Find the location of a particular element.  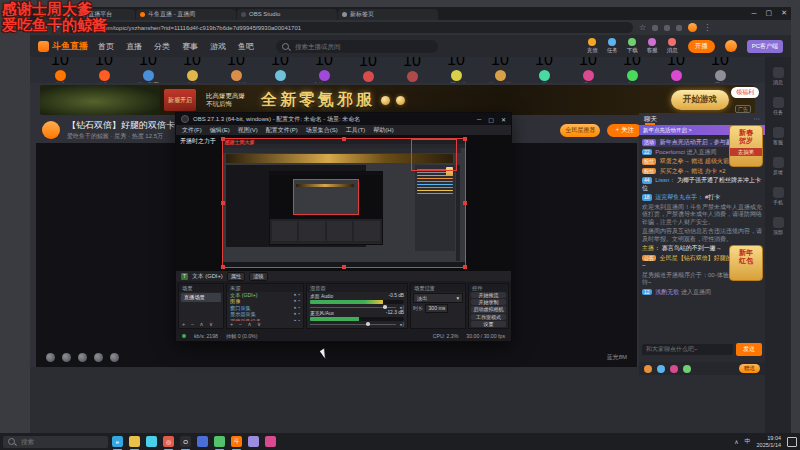

duration-field: 300 ms is located at coordinates (436, 308).